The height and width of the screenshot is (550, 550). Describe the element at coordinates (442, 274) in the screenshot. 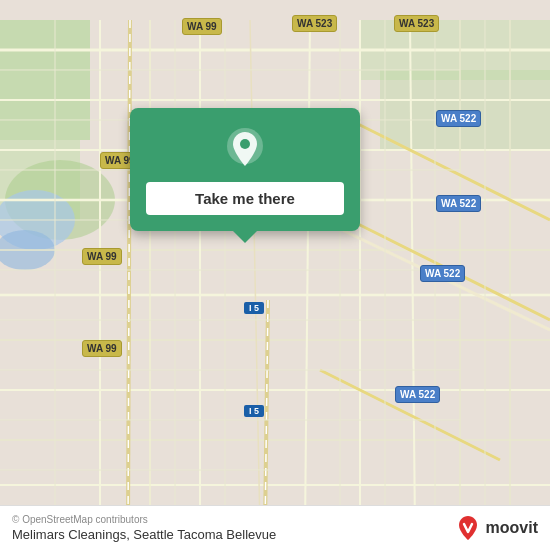

I see `road-badge-wa522-3: WA 522` at that location.